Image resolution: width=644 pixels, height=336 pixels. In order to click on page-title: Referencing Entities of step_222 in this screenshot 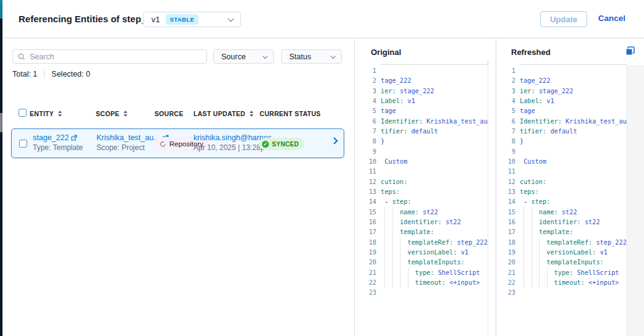, I will do `click(90, 19)`.